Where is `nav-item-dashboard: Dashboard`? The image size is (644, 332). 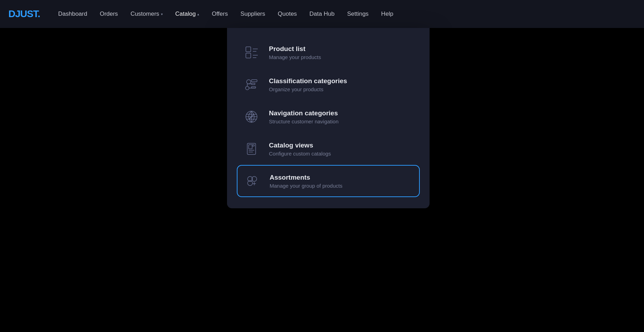 nav-item-dashboard: Dashboard is located at coordinates (73, 14).